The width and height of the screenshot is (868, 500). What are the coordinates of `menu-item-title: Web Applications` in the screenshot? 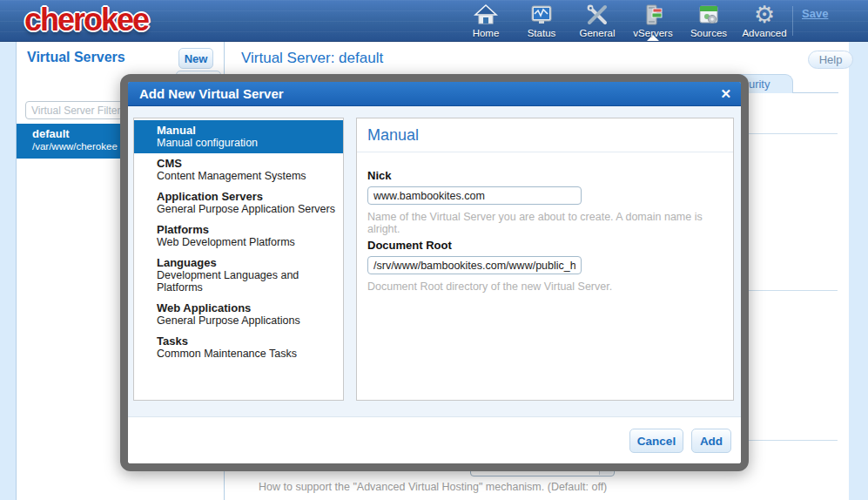 It's located at (246, 308).